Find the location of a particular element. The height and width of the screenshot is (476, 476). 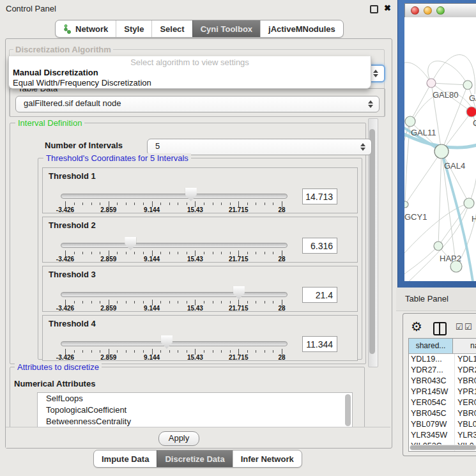

float-window-icon is located at coordinates (374, 9).